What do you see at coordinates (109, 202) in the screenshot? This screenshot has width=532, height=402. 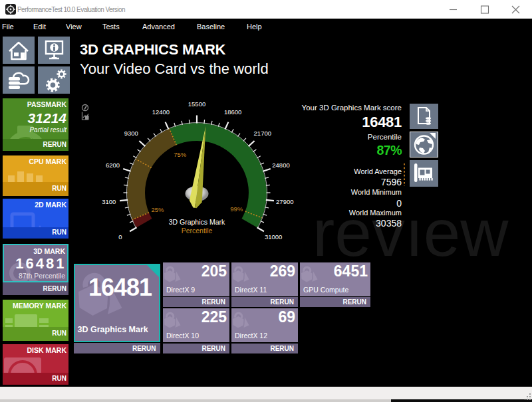 I see `svg-text: 3100` at bounding box center [109, 202].